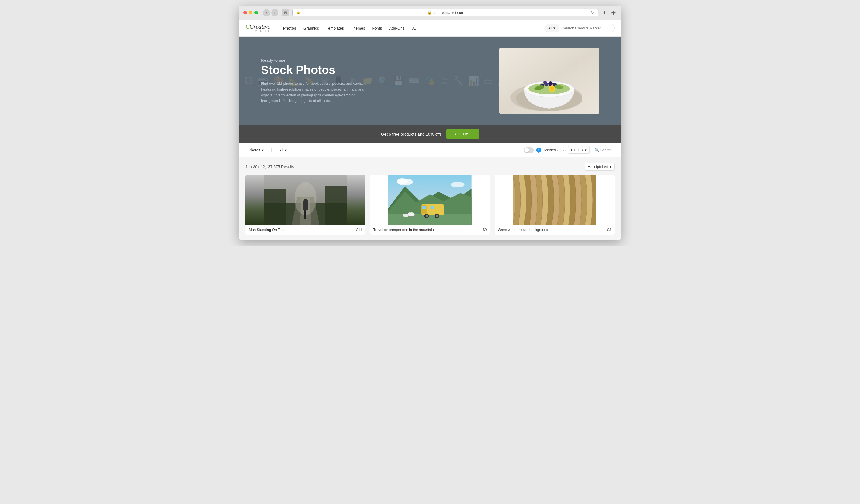  Describe the element at coordinates (445, 13) in the screenshot. I see `address-bar: 🔒 🔒 creativemarket.com ↻` at that location.